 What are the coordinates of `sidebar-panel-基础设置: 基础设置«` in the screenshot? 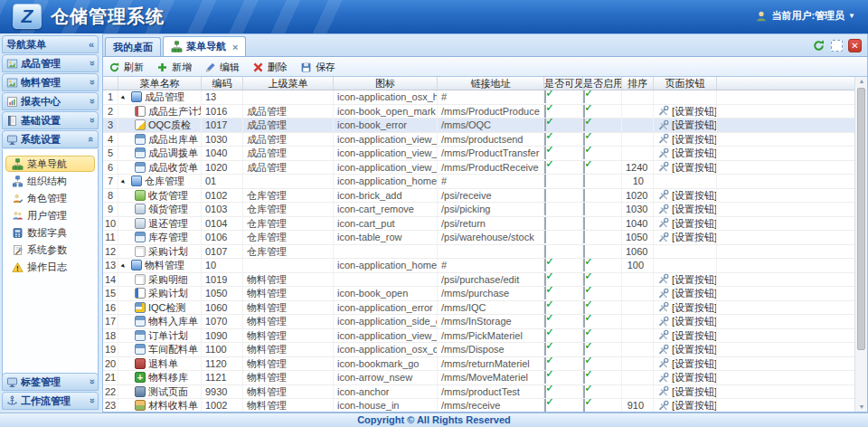 It's located at (51, 120).